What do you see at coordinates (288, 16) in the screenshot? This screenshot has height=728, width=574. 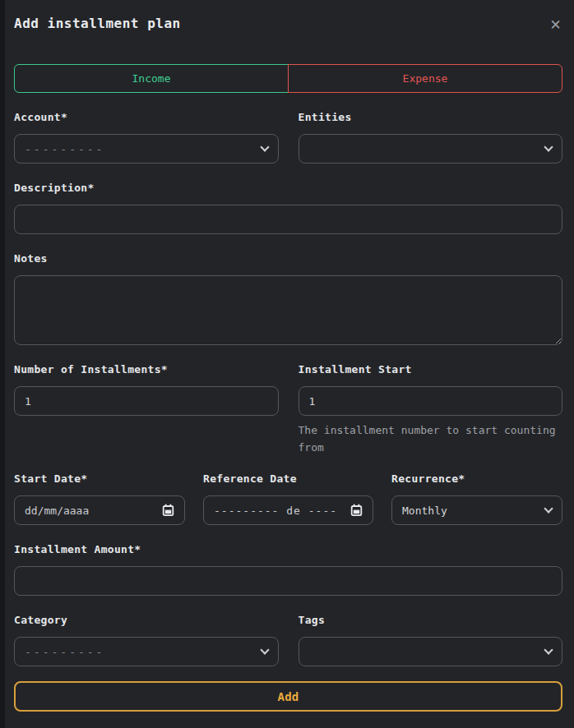 I see `modal-header: Add installment plan ✕` at bounding box center [288, 16].